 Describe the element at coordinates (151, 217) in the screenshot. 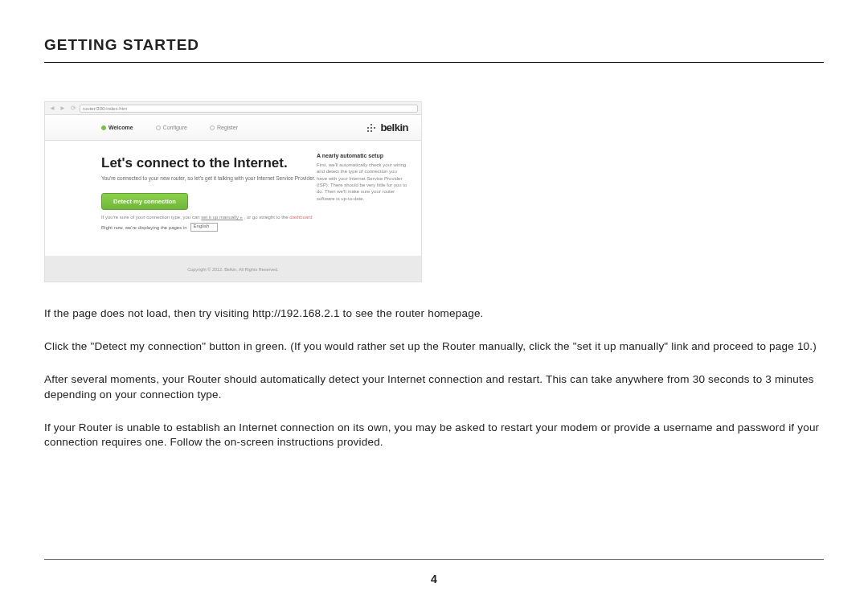

I see `manual-prefix: If you're sure of your connection type, …` at that location.